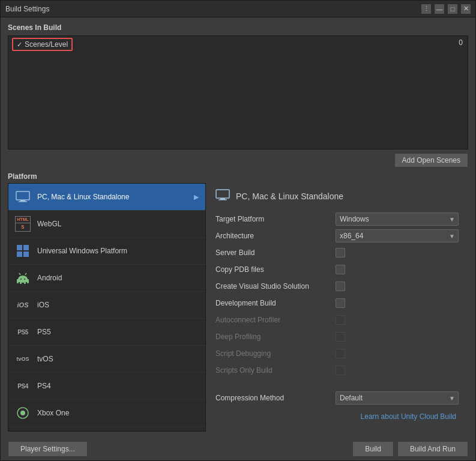  I want to click on settings-row-server-build: Server Build, so click(337, 253).